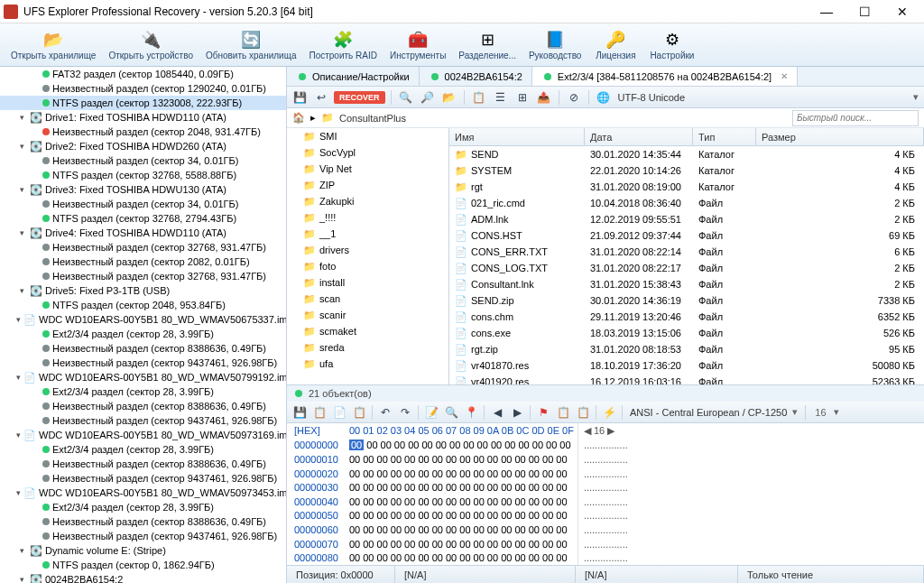  I want to click on file-row: 📁SEND30.01.2020 14:35:44Каталог4 КБ, so click(687, 154).